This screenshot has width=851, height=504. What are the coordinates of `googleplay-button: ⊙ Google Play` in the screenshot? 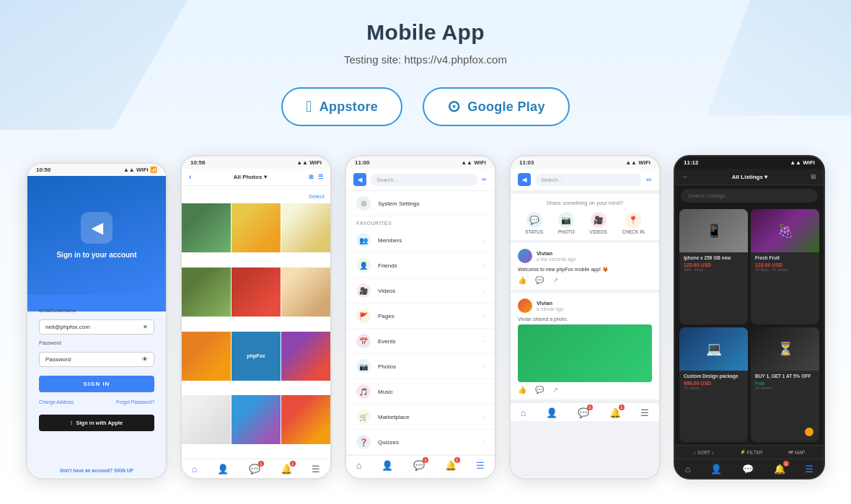 It's located at (496, 107).